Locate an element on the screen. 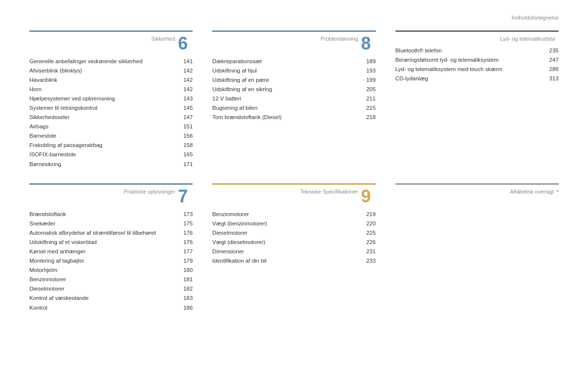 This screenshot has height=392, width=588. item-label: Motorhjelm is located at coordinates (106, 270).